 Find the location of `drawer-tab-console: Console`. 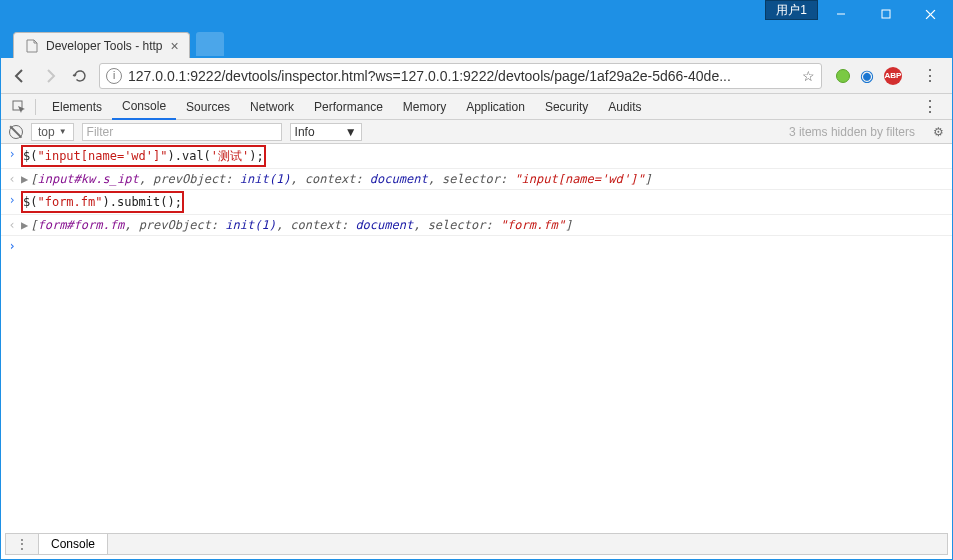

drawer-tab-console: Console is located at coordinates (74, 544).